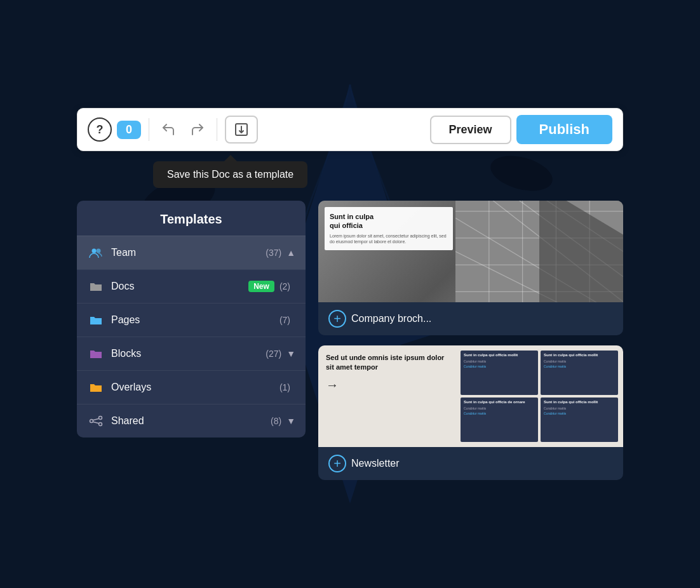 Image resolution: width=700 pixels, height=588 pixels. Describe the element at coordinates (471, 268) in the screenshot. I see `template-card-brochure: Sunt in culpaqui officia Lorem ipsum dol…` at that location.